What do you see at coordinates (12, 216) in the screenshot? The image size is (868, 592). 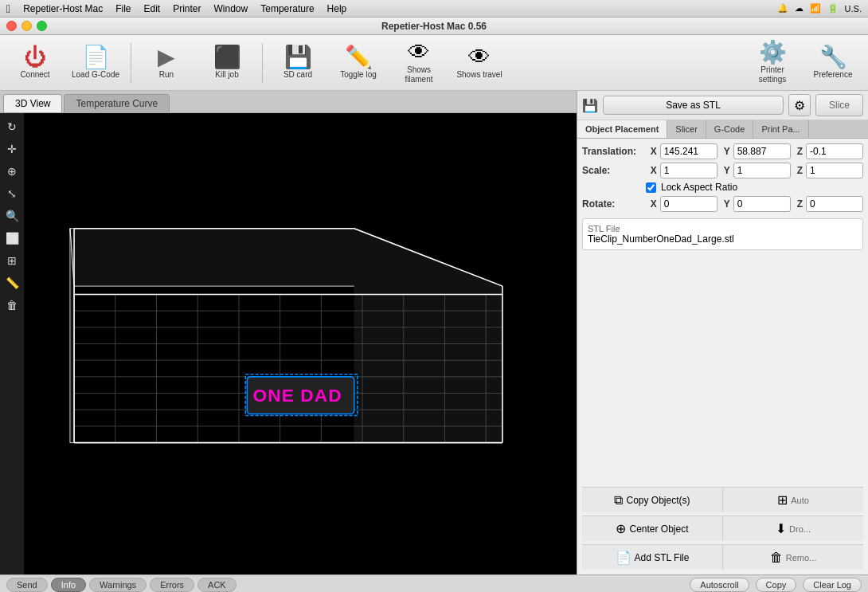 I see `zoom-button: 🔍` at bounding box center [12, 216].